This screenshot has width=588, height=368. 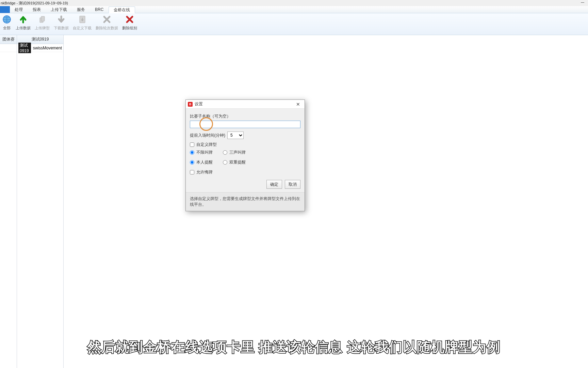 What do you see at coordinates (42, 28) in the screenshot?
I see `ribbon-label: 上传牌型` at bounding box center [42, 28].